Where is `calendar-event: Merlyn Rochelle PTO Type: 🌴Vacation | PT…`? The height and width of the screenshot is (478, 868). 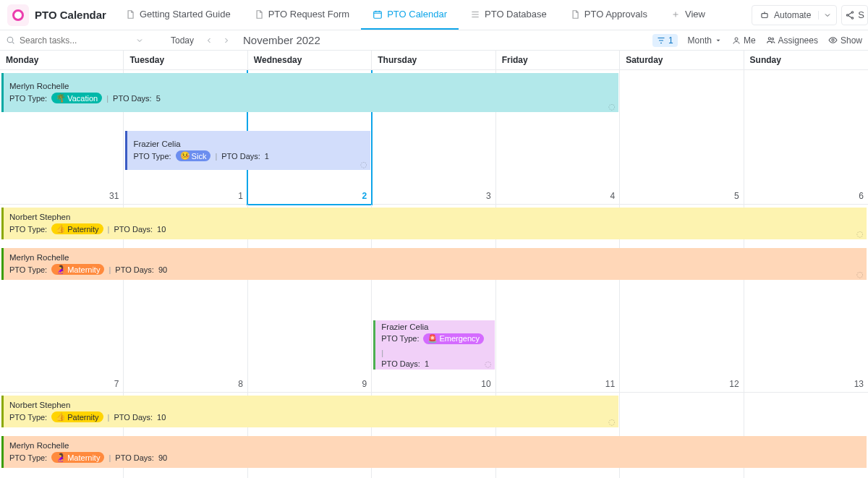
calendar-event: Merlyn Rochelle PTO Type: 🌴Vacation | PT… is located at coordinates (310, 93).